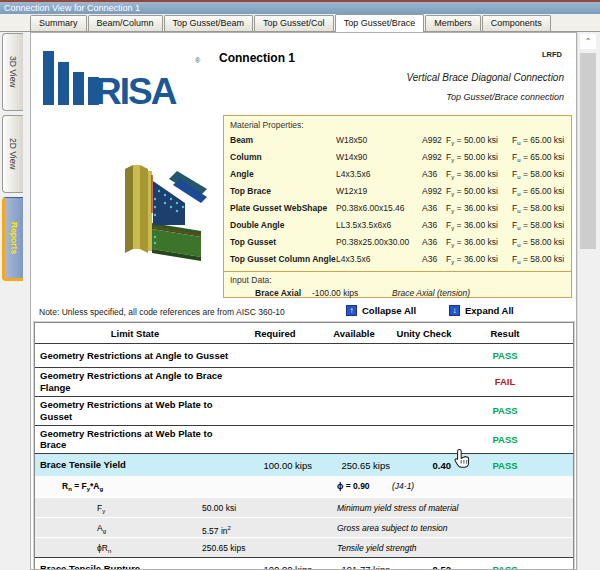 Image resolution: width=600 pixels, height=570 pixels. Describe the element at coordinates (505, 334) in the screenshot. I see `header-result: Result` at that location.